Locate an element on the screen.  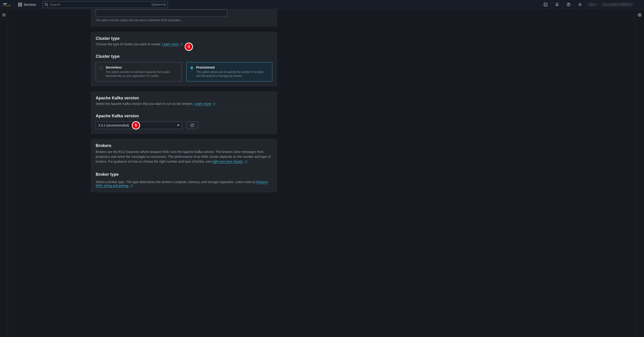
refresh-versions-button is located at coordinates (192, 126).